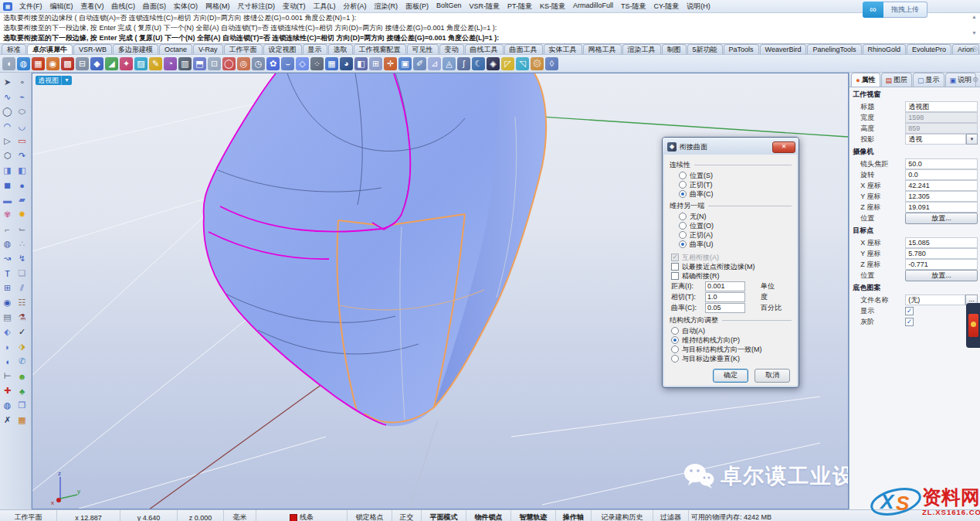  Describe the element at coordinates (22, 170) in the screenshot. I see `palette-icon: ◧` at that location.